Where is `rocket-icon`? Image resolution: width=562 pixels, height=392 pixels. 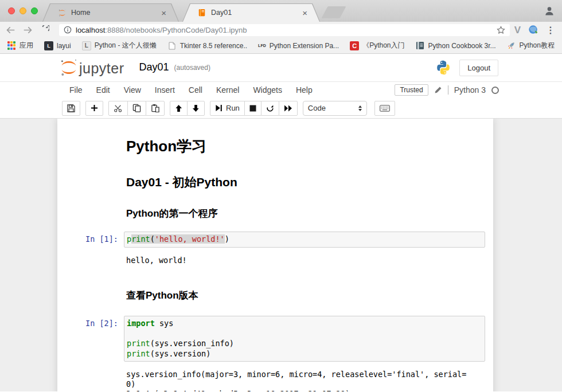 rocket-icon is located at coordinates (512, 46).